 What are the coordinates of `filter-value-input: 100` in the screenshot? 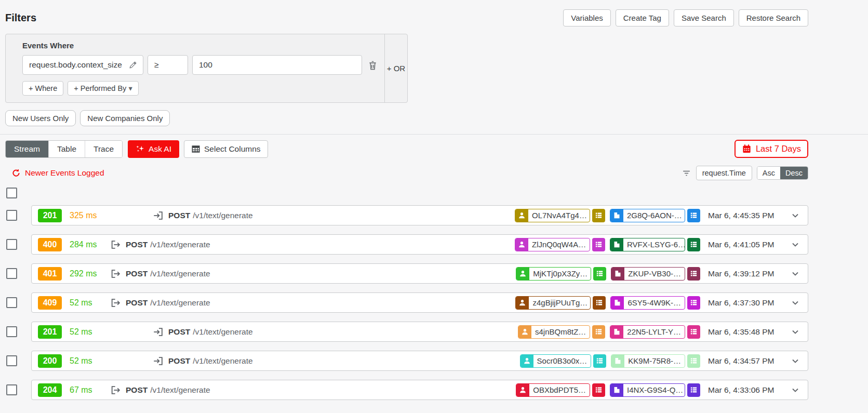 It's located at (277, 65).